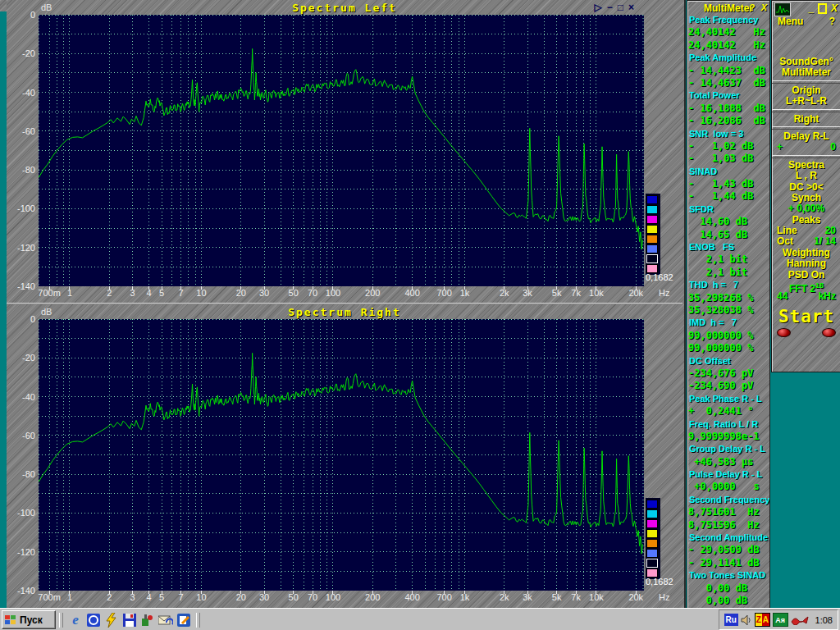 The width and height of the screenshot is (840, 630). Describe the element at coordinates (31, 620) in the screenshot. I see `start-button-label: Пуск` at that location.